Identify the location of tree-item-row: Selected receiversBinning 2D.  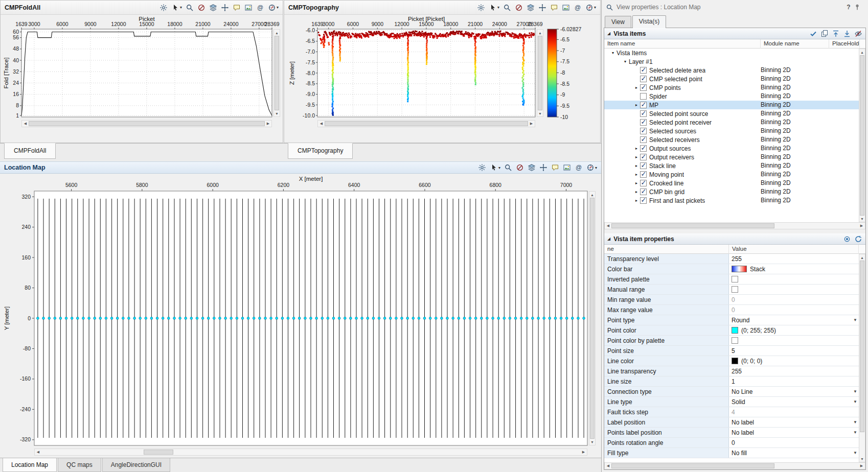
(735, 140).